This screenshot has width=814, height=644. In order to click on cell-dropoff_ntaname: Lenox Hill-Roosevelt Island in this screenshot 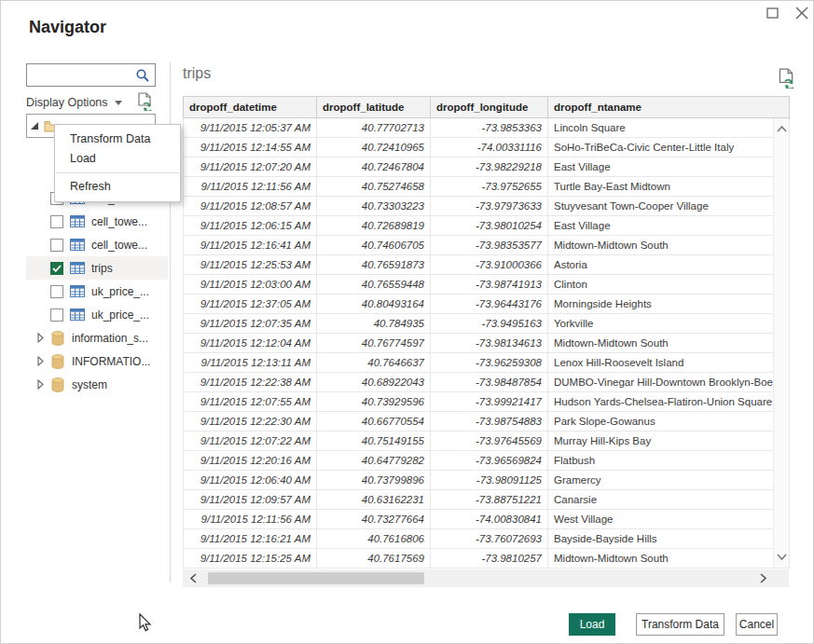, I will do `click(669, 363)`.